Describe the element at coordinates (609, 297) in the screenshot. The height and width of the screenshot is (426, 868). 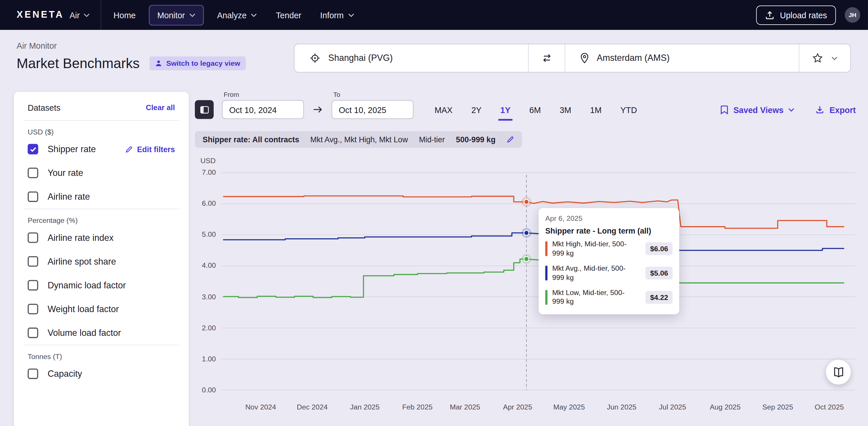
I see `tooltip-row: Mkt Low, Mid-tier, 500-999 kg$4.22` at that location.